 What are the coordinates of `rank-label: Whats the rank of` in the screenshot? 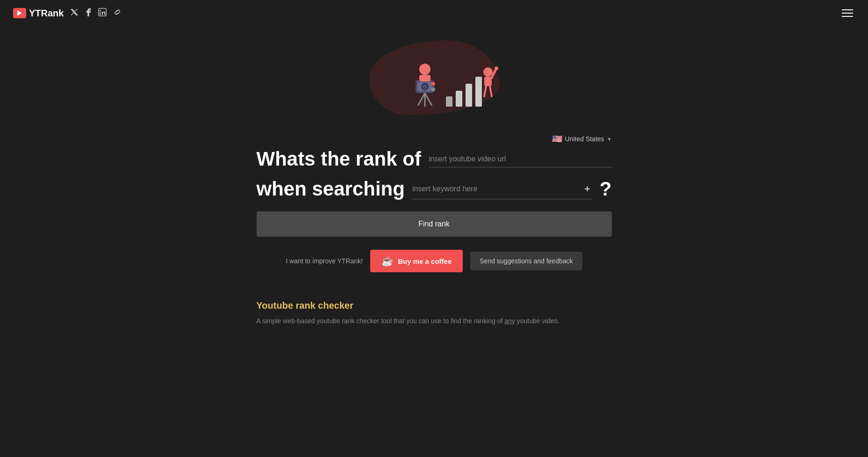 It's located at (339, 159).